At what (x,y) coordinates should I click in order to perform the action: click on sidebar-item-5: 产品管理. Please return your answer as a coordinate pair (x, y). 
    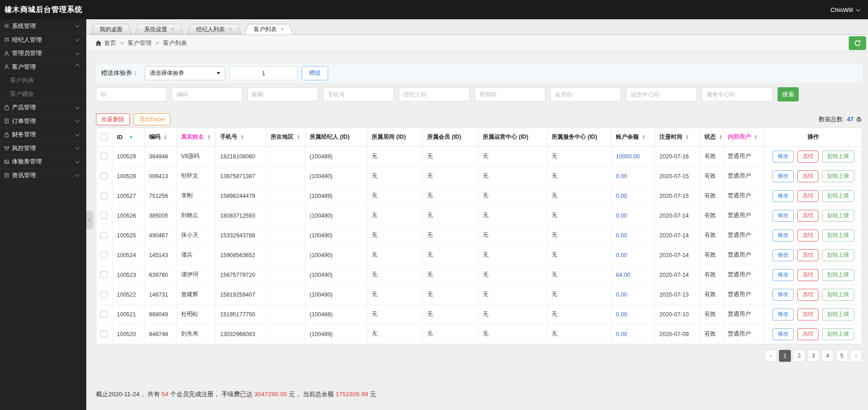
    Looking at the image, I should click on (43, 107).